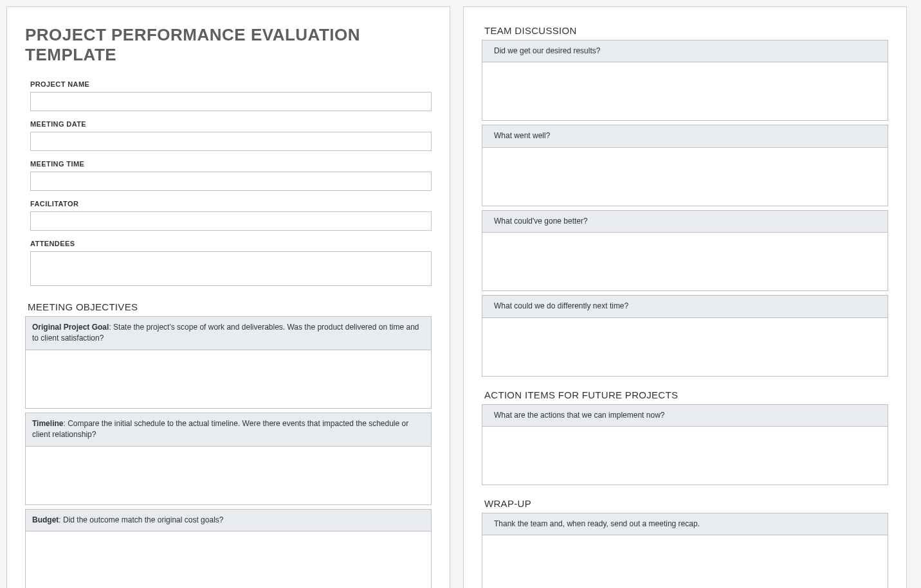 The height and width of the screenshot is (588, 921). I want to click on objective-timeline-text: : Compare the initial schedule to the ac…, so click(220, 429).